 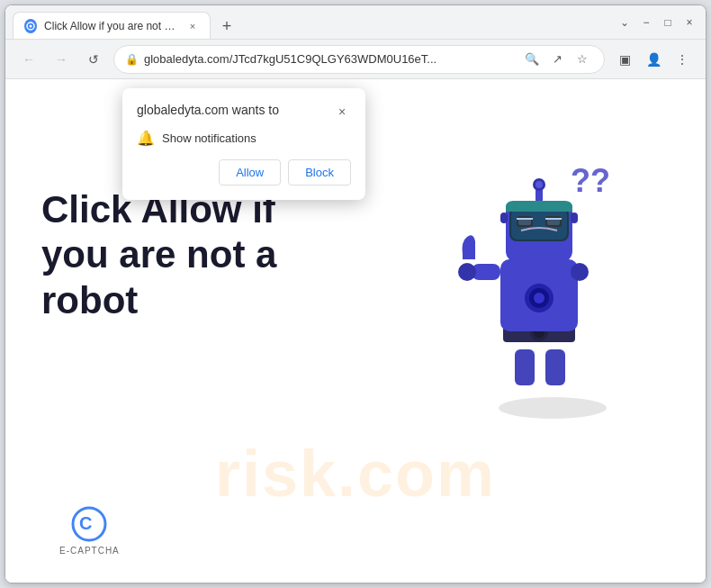 What do you see at coordinates (158, 256) in the screenshot?
I see `page-heading: Click Allow if you are not a robot` at bounding box center [158, 256].